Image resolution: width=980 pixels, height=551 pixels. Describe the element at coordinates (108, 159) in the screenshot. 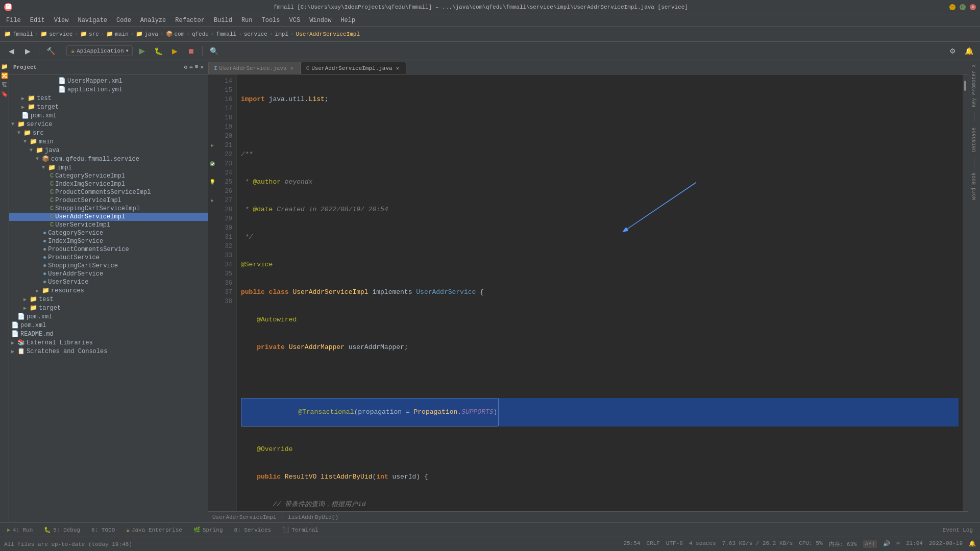

I see `tree-item-package: ▼ 📦 com.qfedu.fmmall.service` at that location.